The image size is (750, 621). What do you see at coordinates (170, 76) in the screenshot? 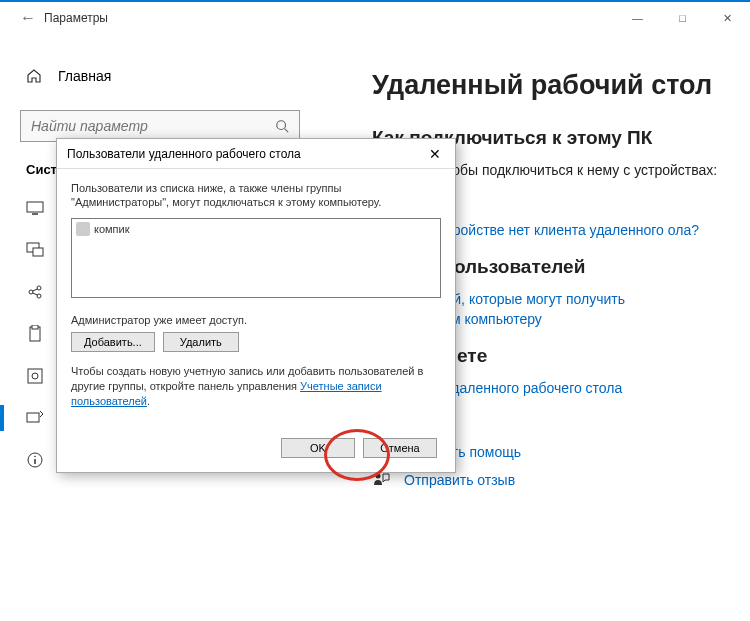
I see `sidebar-home: Главная` at bounding box center [170, 76].